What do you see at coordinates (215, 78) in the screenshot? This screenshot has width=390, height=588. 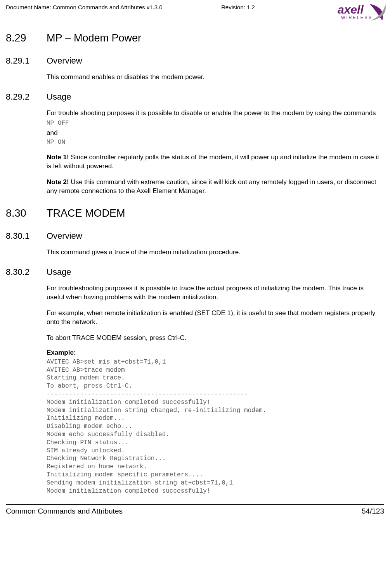 I see `overview-body: This command enables or disables the mod…` at bounding box center [215, 78].